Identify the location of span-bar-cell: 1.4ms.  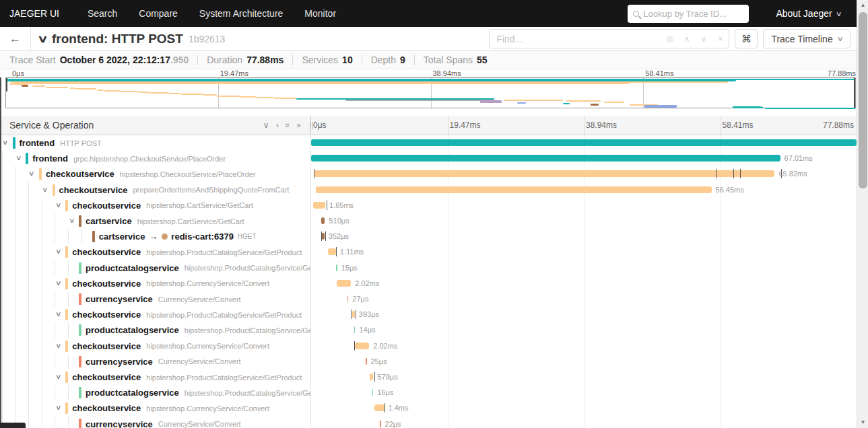
(584, 408).